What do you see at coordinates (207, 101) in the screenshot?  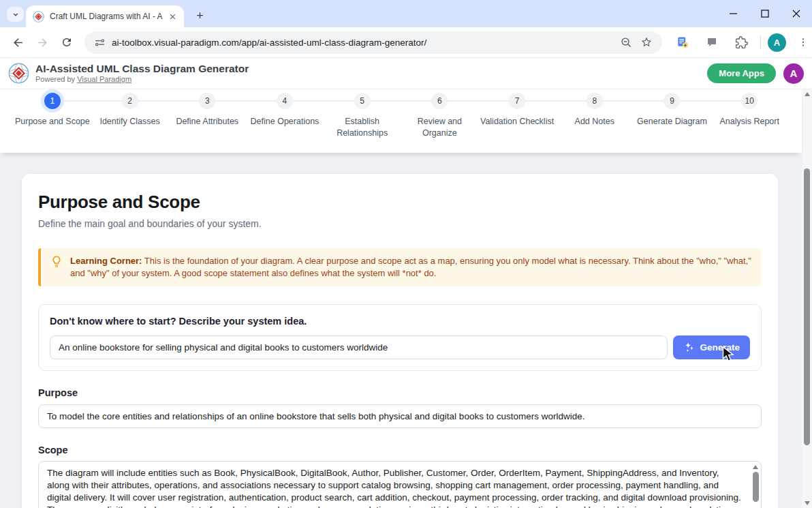 I see `step-number: 3` at bounding box center [207, 101].